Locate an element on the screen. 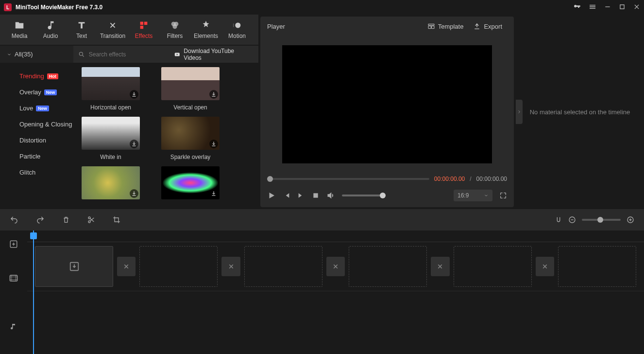  video-track-icon is located at coordinates (14, 278).